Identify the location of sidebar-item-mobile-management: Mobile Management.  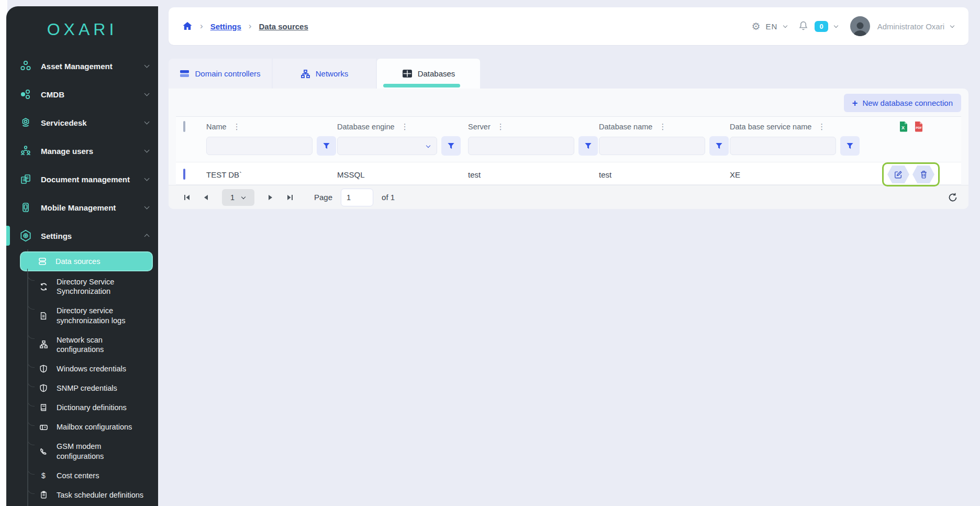
(82, 207).